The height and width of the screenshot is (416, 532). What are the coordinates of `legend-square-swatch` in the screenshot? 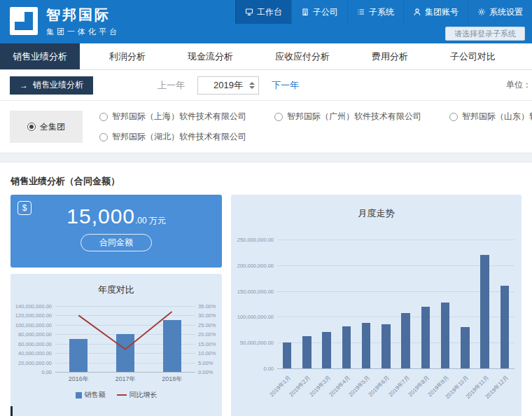 It's located at (78, 395).